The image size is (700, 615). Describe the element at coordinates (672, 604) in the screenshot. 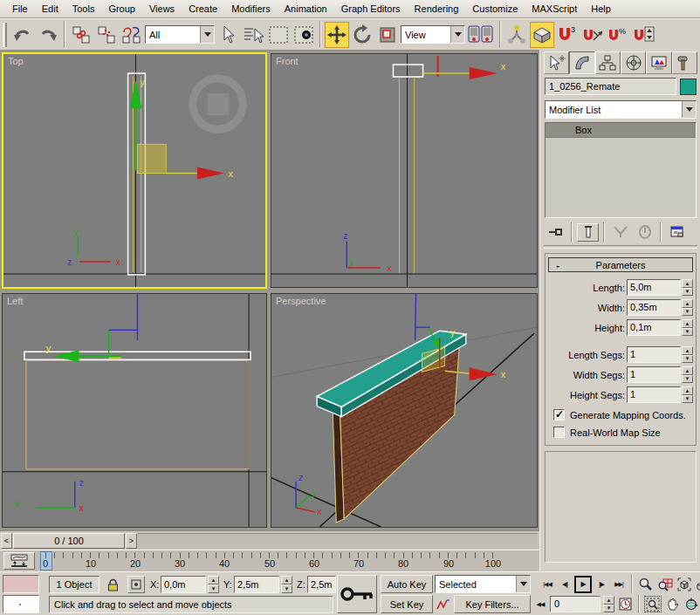

I see `pan-hand-icon` at that location.